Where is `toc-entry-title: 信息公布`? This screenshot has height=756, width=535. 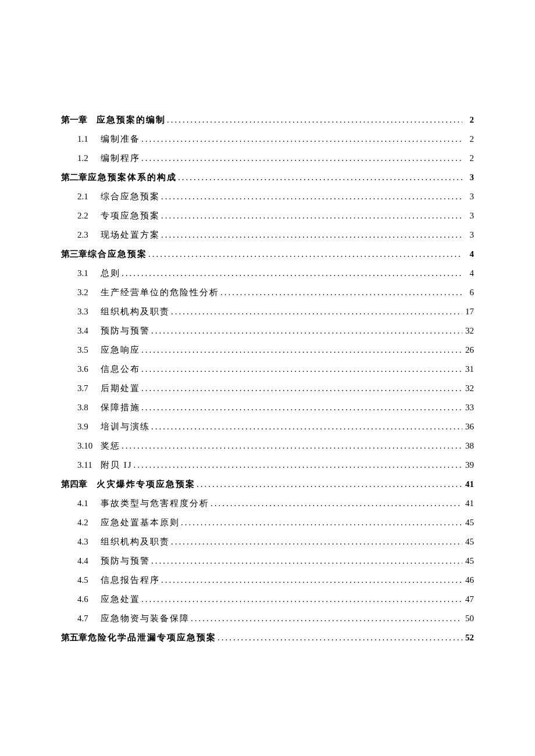
toc-entry-title: 信息公布 is located at coordinates (120, 369).